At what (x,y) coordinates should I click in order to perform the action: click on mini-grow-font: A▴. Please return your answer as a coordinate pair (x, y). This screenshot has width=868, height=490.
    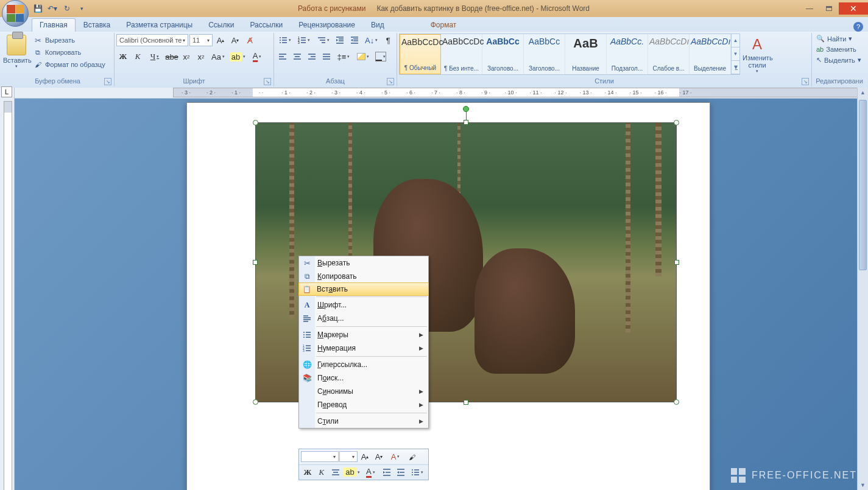
    Looking at the image, I should click on (365, 457).